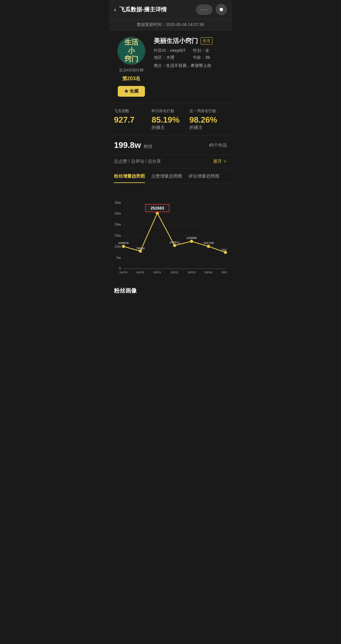  I want to click on region-item: 地区：大理, so click(171, 58).